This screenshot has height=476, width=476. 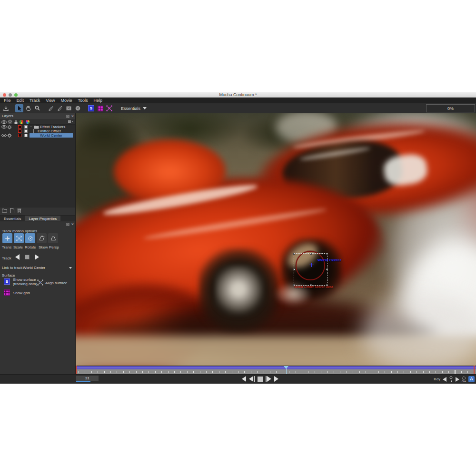 What do you see at coordinates (28, 122) in the screenshot?
I see `fill-color-icon` at bounding box center [28, 122].